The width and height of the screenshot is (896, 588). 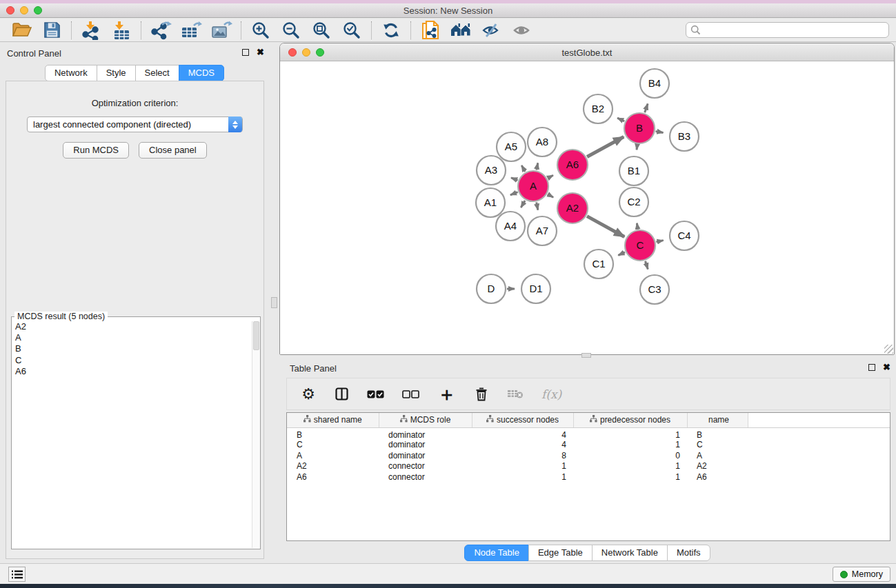 I want to click on cell-shared-name: A6, so click(x=332, y=477).